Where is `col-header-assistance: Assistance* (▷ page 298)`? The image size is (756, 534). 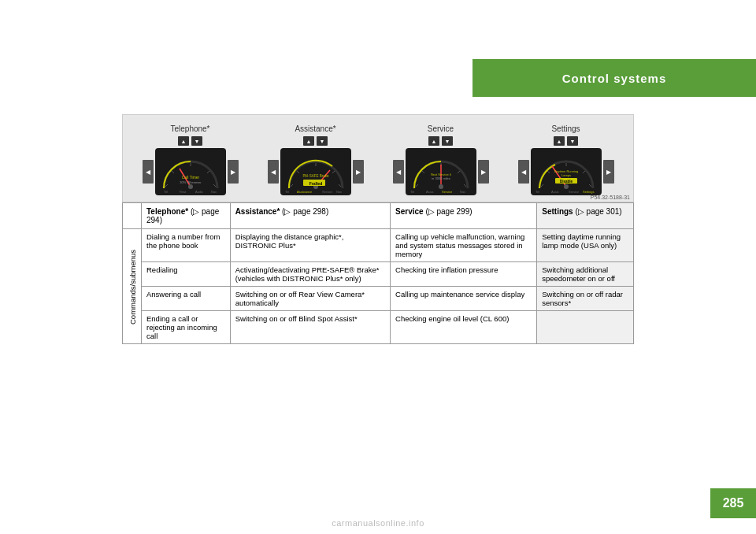
col-header-assistance: Assistance* (▷ page 298) is located at coordinates (310, 216).